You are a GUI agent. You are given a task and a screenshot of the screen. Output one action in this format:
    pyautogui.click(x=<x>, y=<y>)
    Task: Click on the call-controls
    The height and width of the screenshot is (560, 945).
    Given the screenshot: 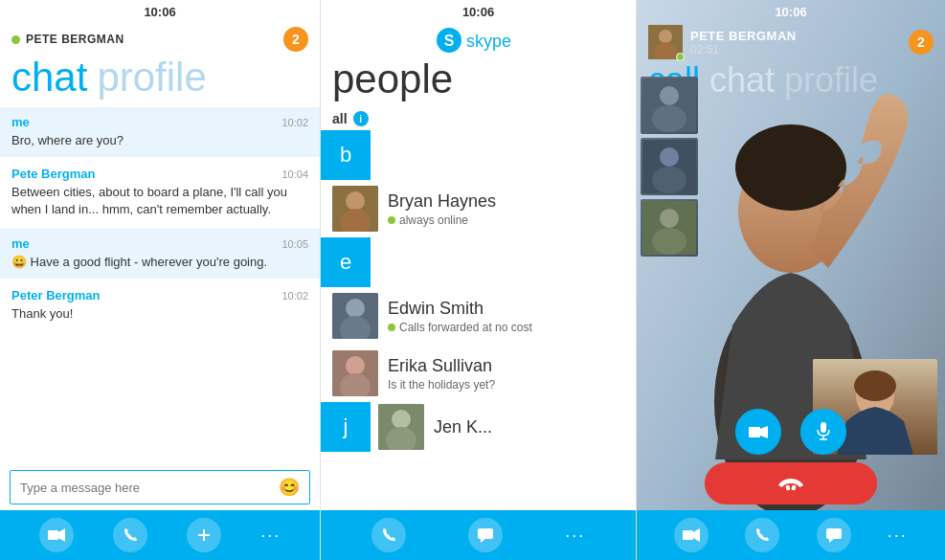 What is the action you would take?
    pyautogui.click(x=791, y=459)
    